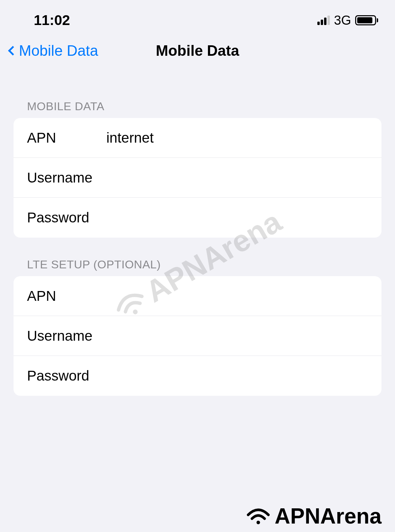 The height and width of the screenshot is (532, 395). What do you see at coordinates (198, 94) in the screenshot?
I see `section-header-mobile-data: MOBILE DATA` at bounding box center [198, 94].